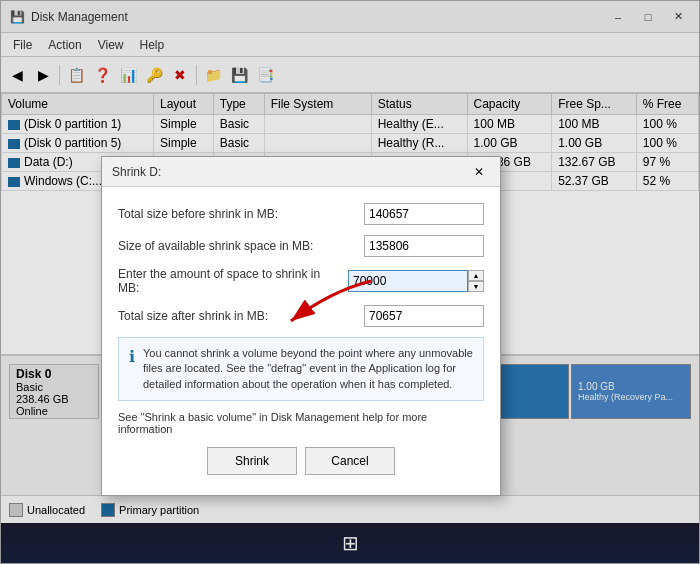 This screenshot has height=564, width=700. Describe the element at coordinates (301, 214) in the screenshot. I see `form-row-1: Total size before shrink in MB:` at that location.